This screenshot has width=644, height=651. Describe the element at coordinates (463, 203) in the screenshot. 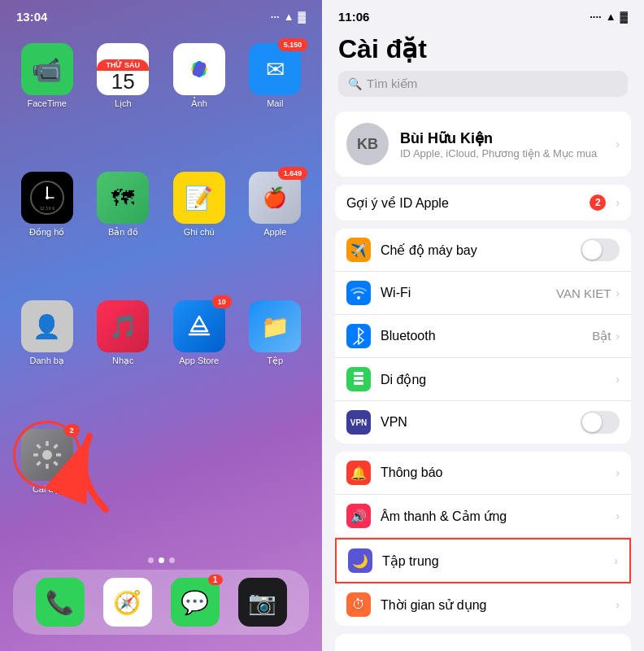

I see `apple-id-label: Gợi ý về ID Apple` at that location.